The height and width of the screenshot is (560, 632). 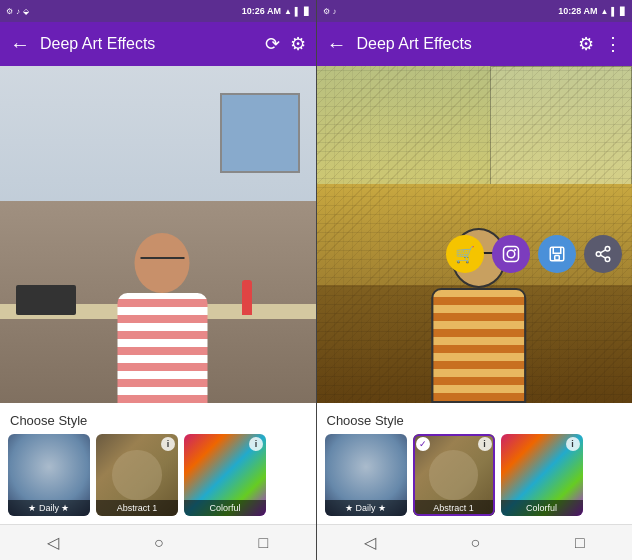 I want to click on left-toolbar: ← Deep Art Effects ⟳ ⚙, so click(x=158, y=44).